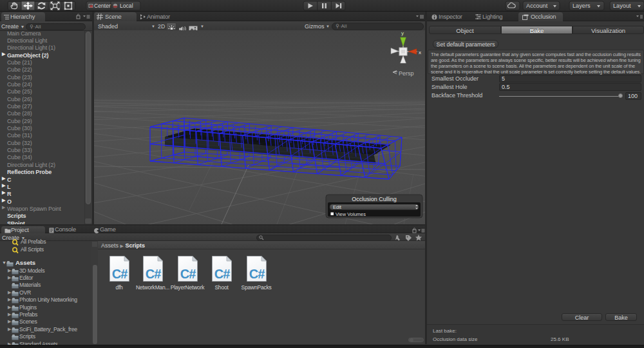 This screenshot has height=348, width=644. Describe the element at coordinates (126, 6) in the screenshot. I see `svg-text: Local` at that location.